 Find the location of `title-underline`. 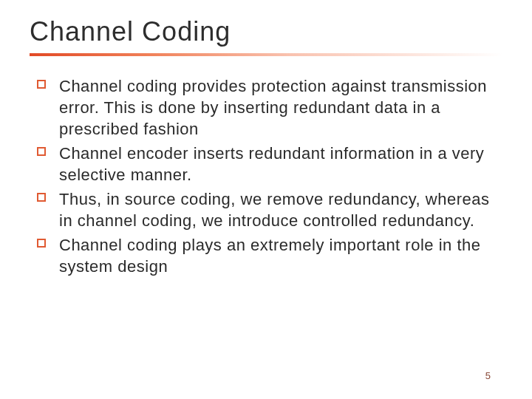

title-underline is located at coordinates (266, 55).